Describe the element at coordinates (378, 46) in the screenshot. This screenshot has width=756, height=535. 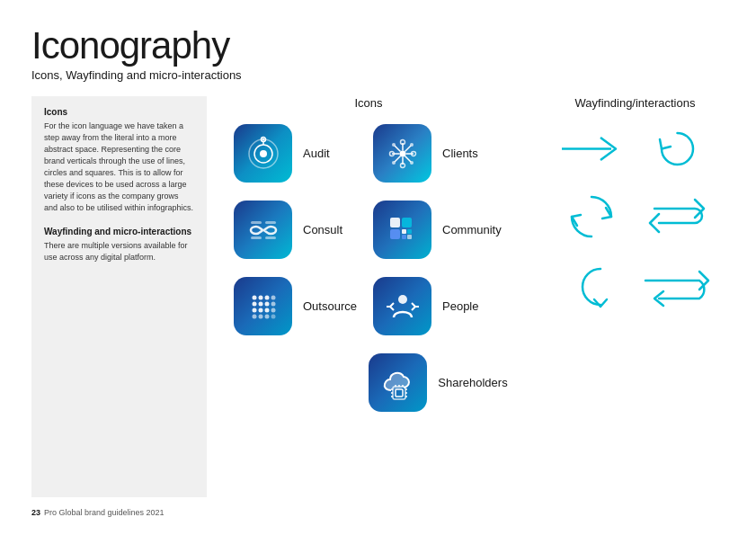
I see `page-title: Iconography` at that location.